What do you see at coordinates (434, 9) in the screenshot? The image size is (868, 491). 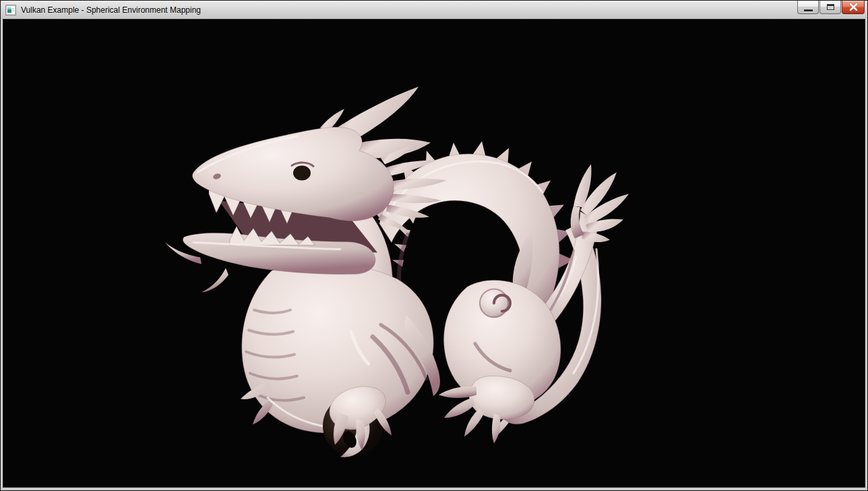 I see `titlebar: Vulkan Example - Spherical Environment M…` at bounding box center [434, 9].